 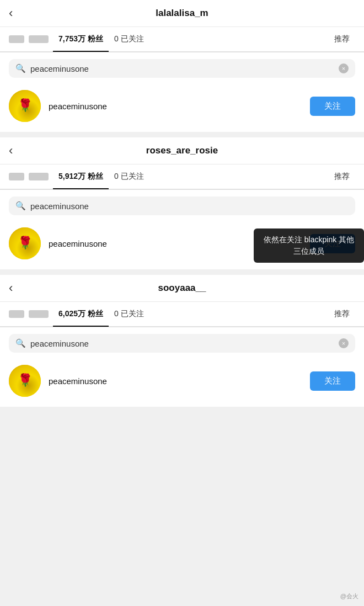 I want to click on profile-username-1: lalalalisa_m, so click(x=182, y=13).